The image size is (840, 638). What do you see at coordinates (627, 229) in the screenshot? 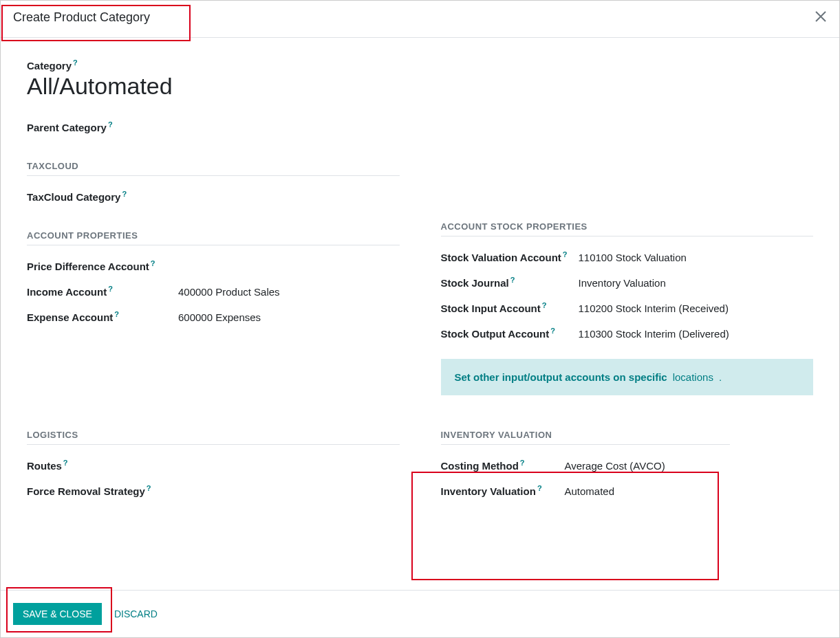
I see `section-title: ACCOUNT STOCK PROPERTIES` at bounding box center [627, 229].